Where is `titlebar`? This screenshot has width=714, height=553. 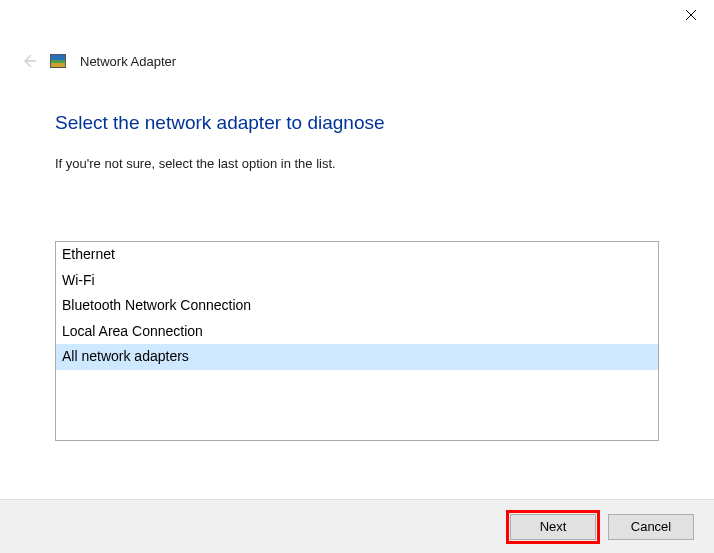
titlebar is located at coordinates (357, 16).